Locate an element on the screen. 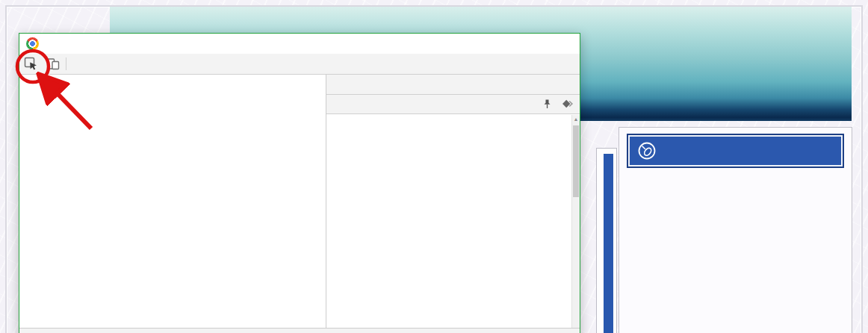  toggle-element-state-icon is located at coordinates (568, 105).